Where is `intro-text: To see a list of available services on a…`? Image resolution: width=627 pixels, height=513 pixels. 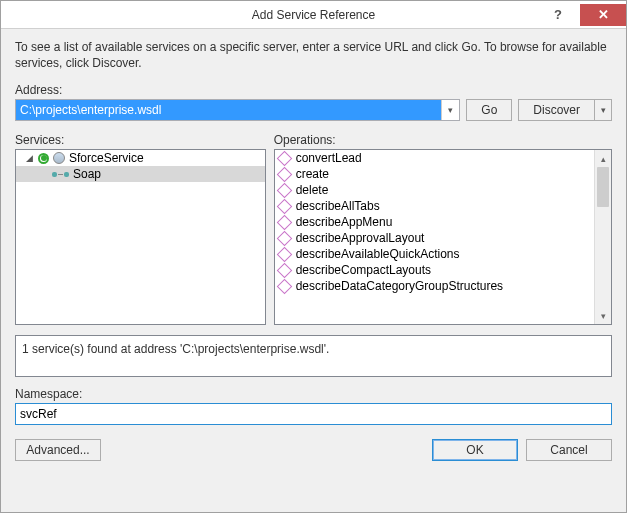
intro-text: To see a list of available services on a… is located at coordinates (314, 55).